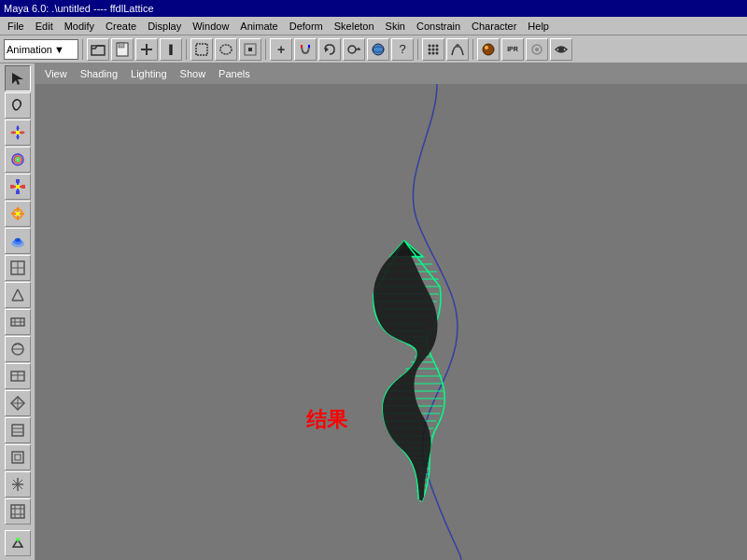  What do you see at coordinates (30, 49) in the screenshot?
I see `animation-label: Animation` at bounding box center [30, 49].